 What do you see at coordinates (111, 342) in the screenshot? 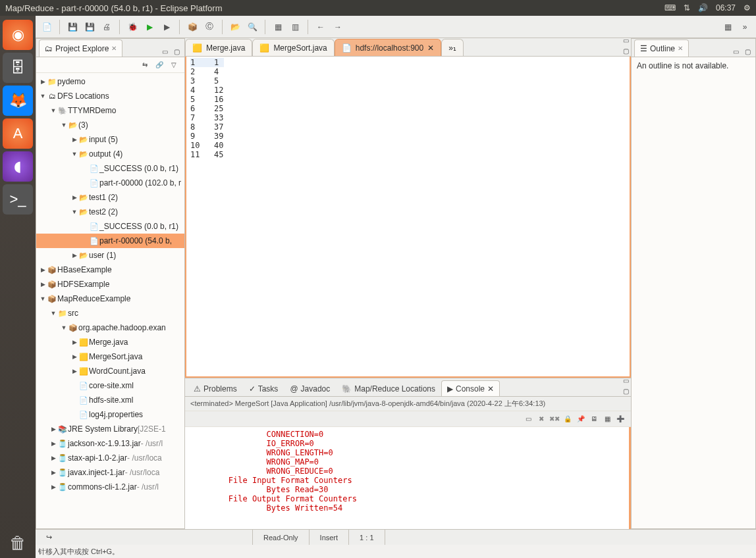
I see `tree-item: ▶🟨Merge.java` at bounding box center [111, 342].